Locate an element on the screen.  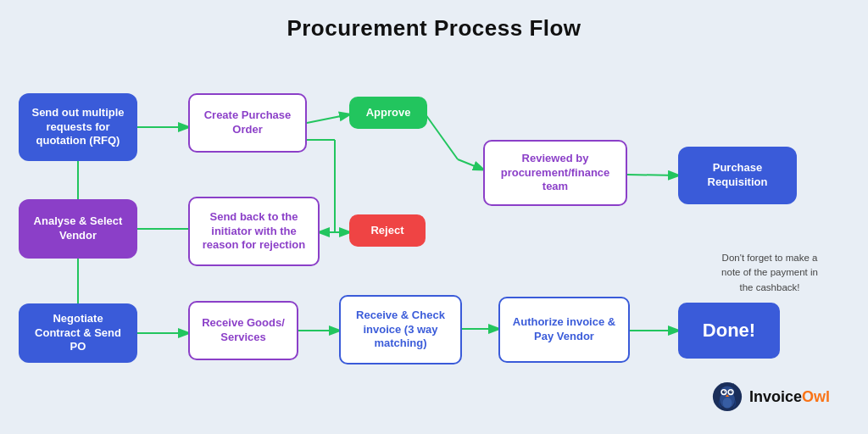
rfq-node: Send out multiple requests for quotation… is located at coordinates (78, 127).